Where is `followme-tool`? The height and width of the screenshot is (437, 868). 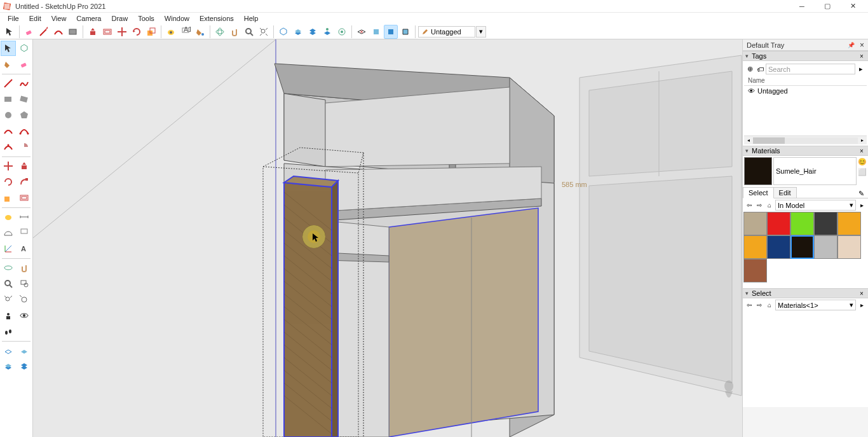 followme-tool is located at coordinates (25, 182).